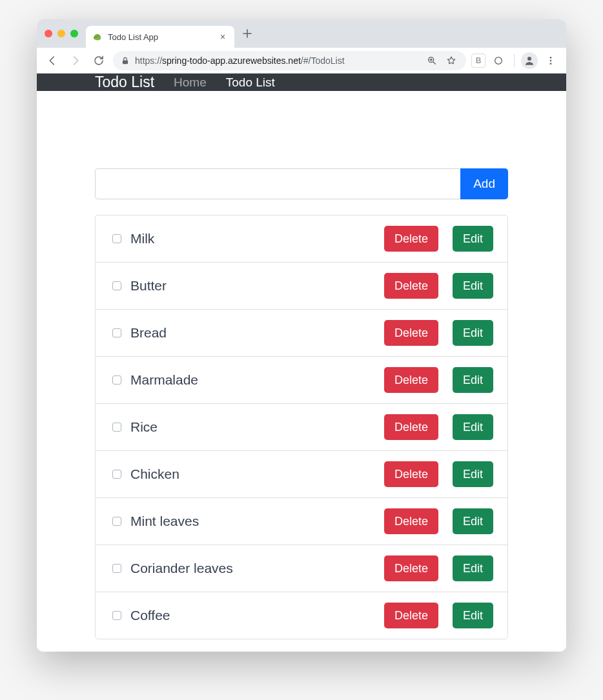 The image size is (603, 700). I want to click on add-button: Add, so click(484, 184).